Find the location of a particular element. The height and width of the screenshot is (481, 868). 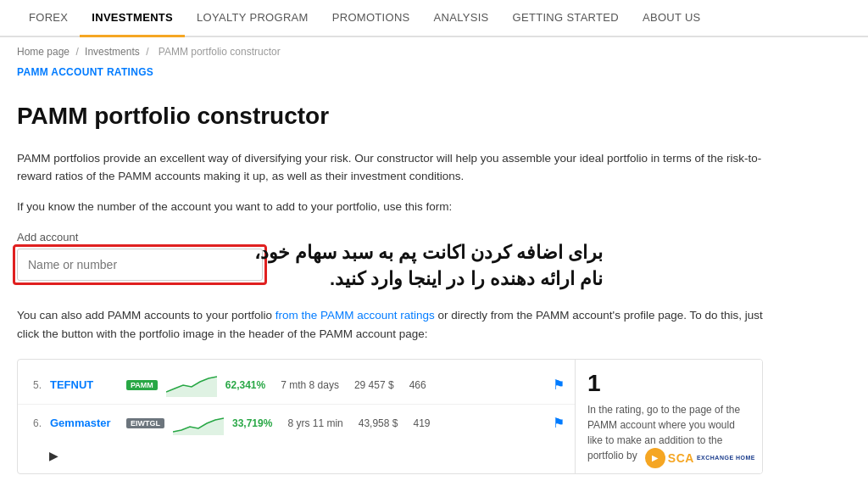

nav-investments: INVESTMENTS is located at coordinates (132, 19).